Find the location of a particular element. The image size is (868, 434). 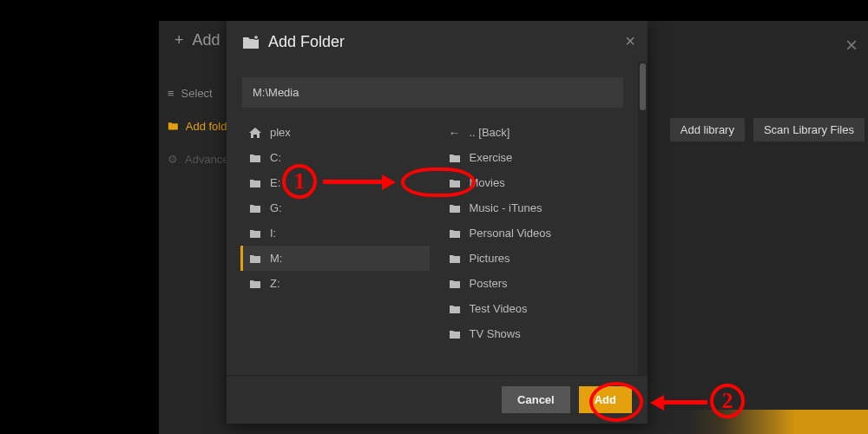

back-arrow-icon: ← is located at coordinates (455, 133).